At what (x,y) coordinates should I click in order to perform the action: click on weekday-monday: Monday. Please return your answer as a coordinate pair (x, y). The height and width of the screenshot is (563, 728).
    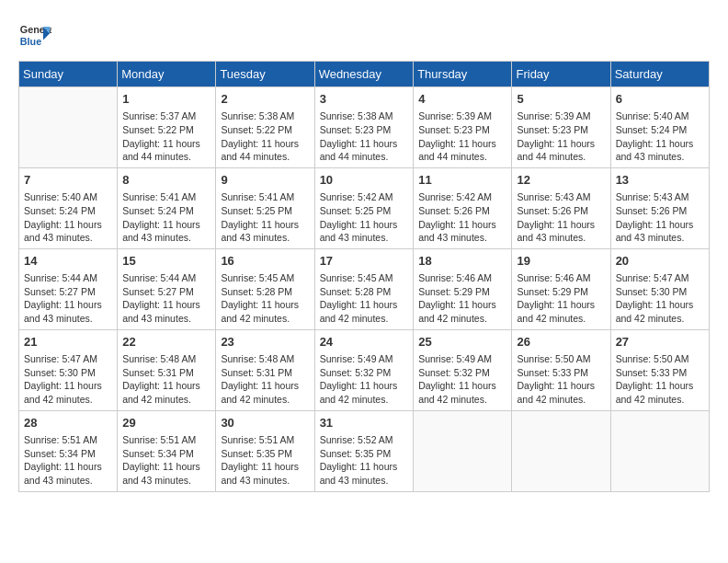
    Looking at the image, I should click on (167, 75).